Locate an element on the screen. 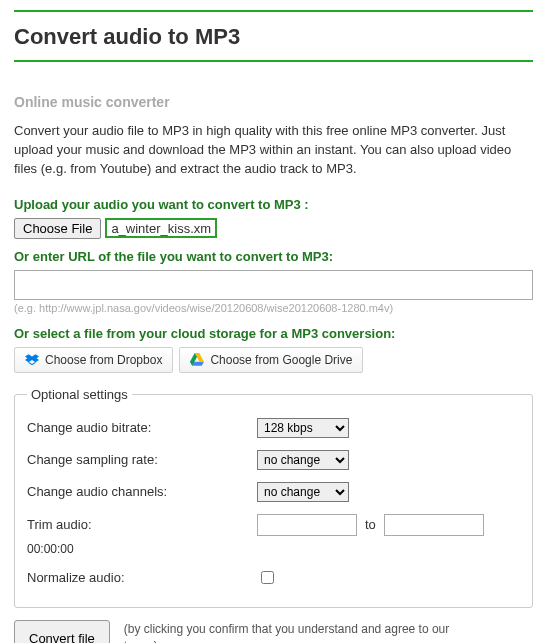 This screenshot has width=547, height=643. disclaimer-prefix: (by clicking you confirm that you unders… is located at coordinates (287, 629).